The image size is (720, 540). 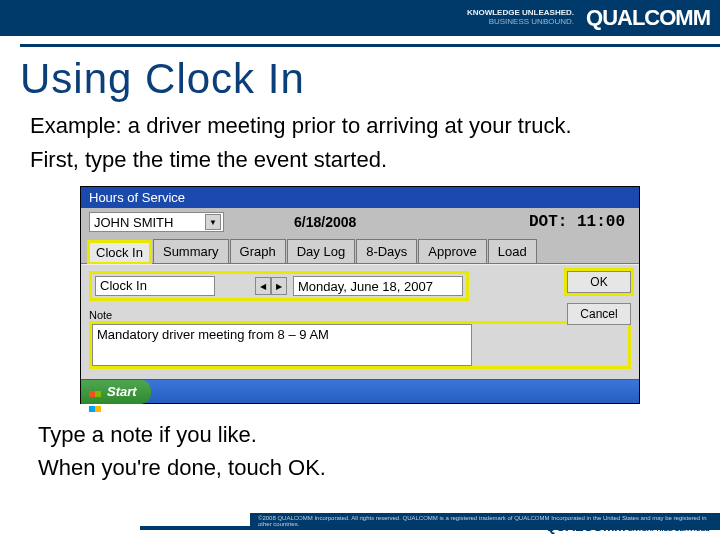 I want to click on note-input: Mandatory driver meeting from 8 – 9 AM, so click(x=282, y=345).